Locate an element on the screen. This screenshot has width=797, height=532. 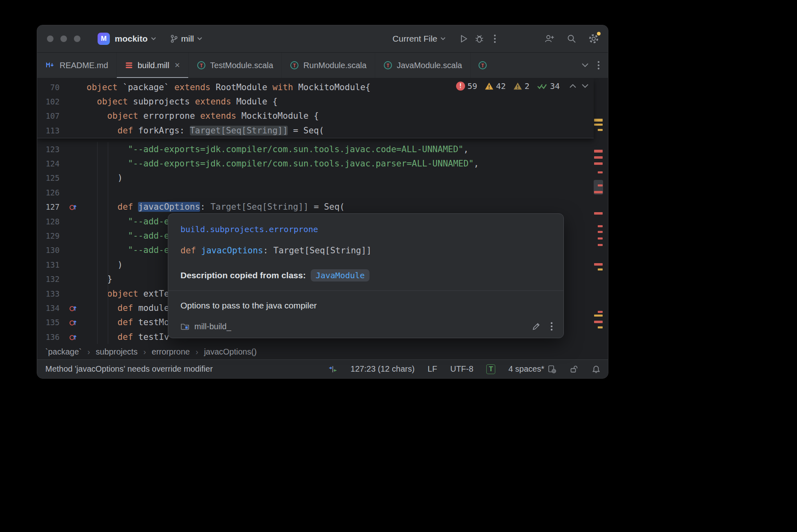
inspection-navigation is located at coordinates (579, 86).